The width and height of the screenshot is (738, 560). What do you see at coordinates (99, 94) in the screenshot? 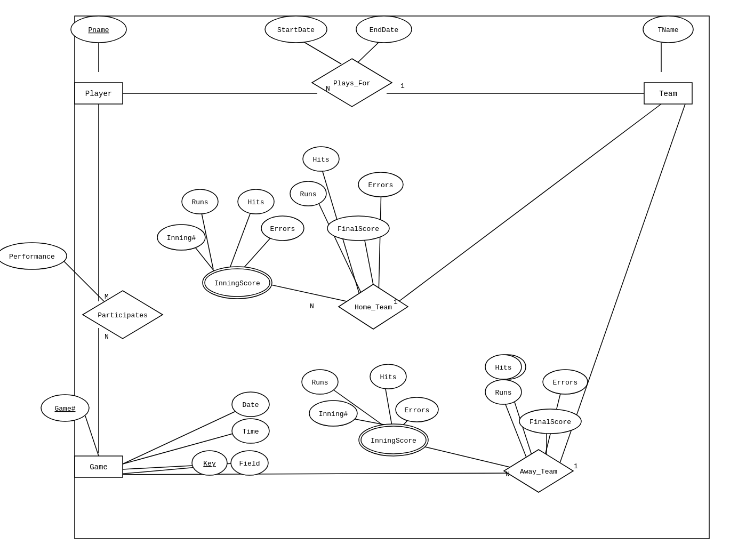
I see `svg-text: Player` at bounding box center [99, 94].